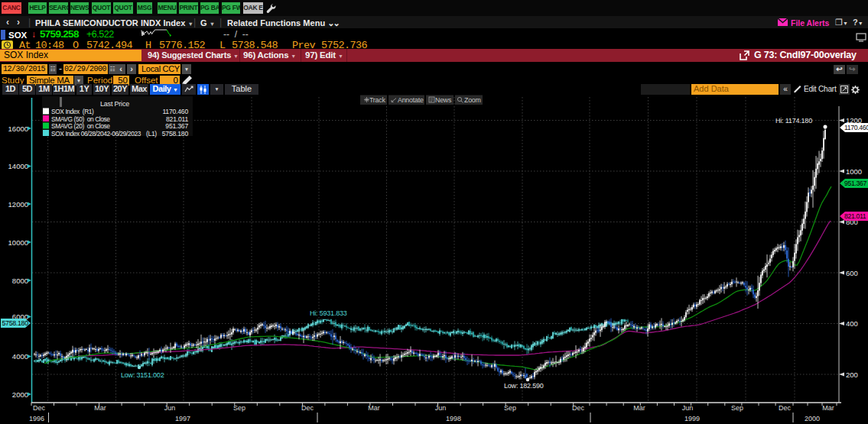  What do you see at coordinates (142, 375) in the screenshot?
I see `svg-text: Low: 3151.002` at bounding box center [142, 375].